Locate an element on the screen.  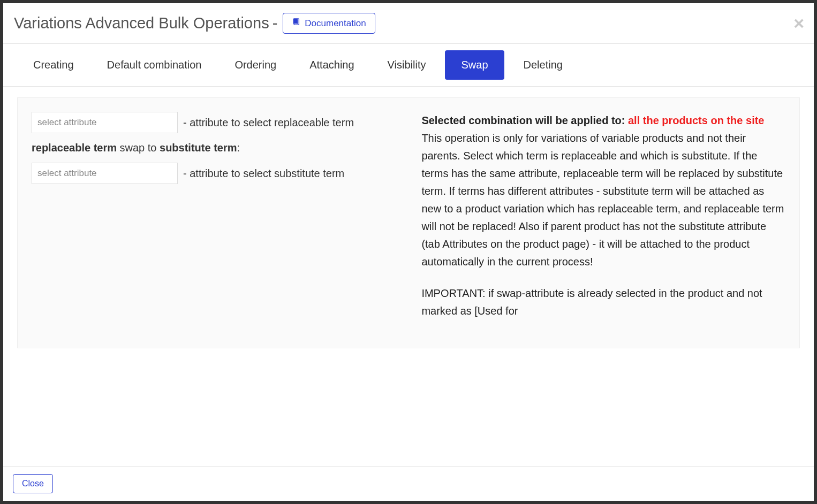
close-icon: × is located at coordinates (799, 23).